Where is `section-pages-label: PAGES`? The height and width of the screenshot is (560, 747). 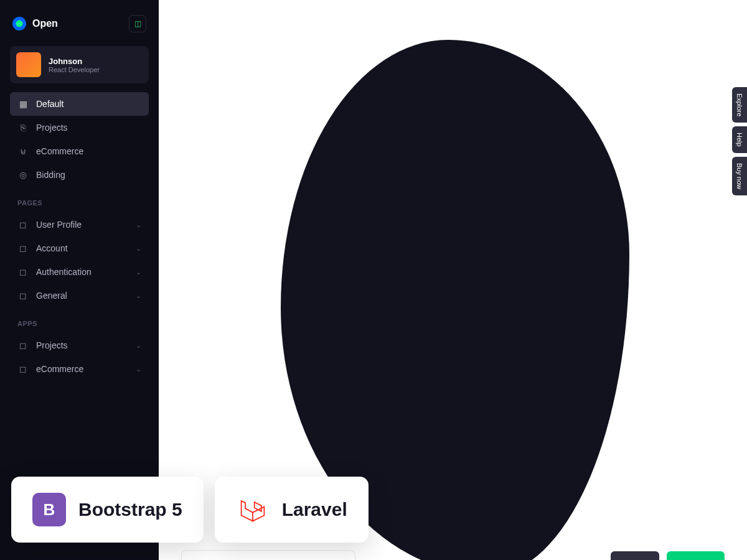 section-pages-label: PAGES is located at coordinates (80, 200).